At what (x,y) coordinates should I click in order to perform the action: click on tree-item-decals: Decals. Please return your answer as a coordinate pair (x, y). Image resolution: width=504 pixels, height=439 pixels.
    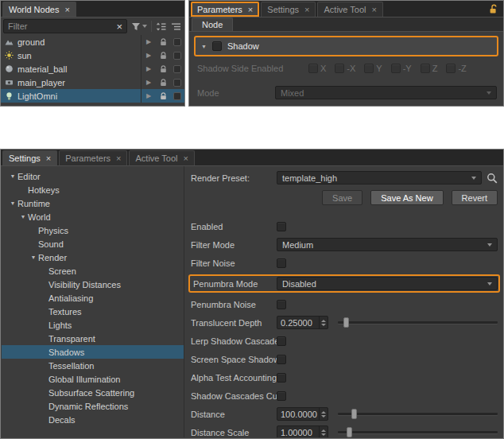
    Looking at the image, I should click on (92, 420).